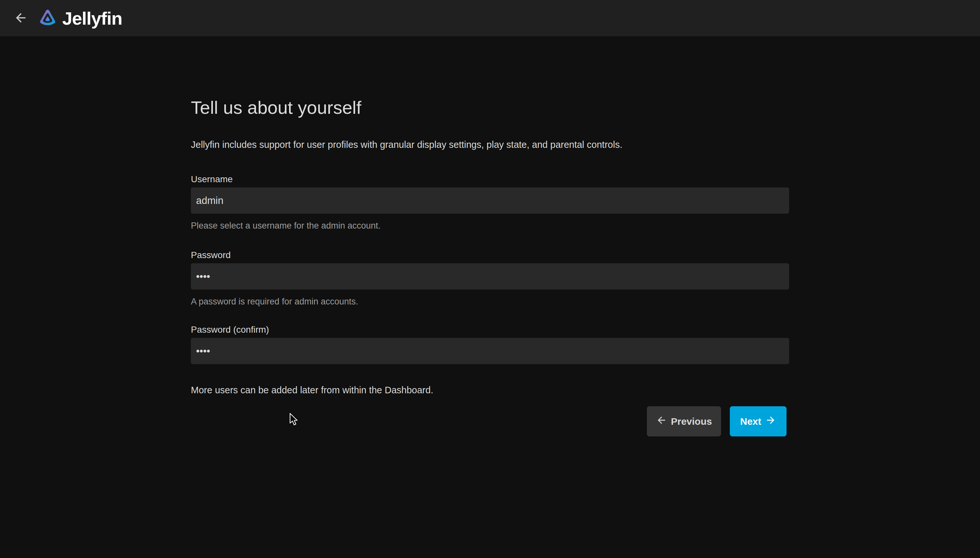 The width and height of the screenshot is (980, 558). What do you see at coordinates (490, 18) in the screenshot?
I see `app-header: Jellyfin` at bounding box center [490, 18].